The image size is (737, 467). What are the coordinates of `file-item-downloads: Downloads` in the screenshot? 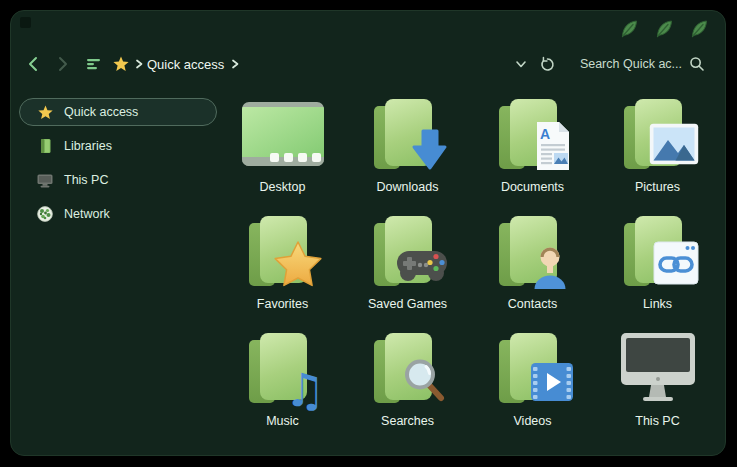 It's located at (408, 156).